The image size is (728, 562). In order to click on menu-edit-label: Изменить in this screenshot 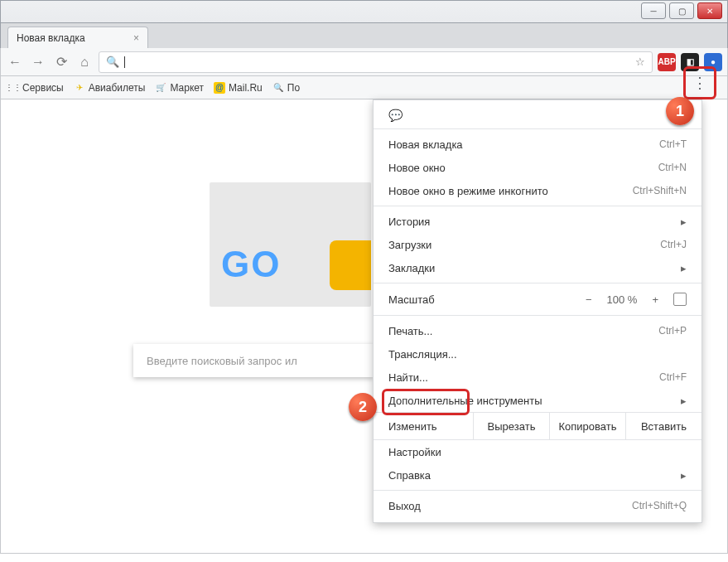, I will do `click(423, 426)`.